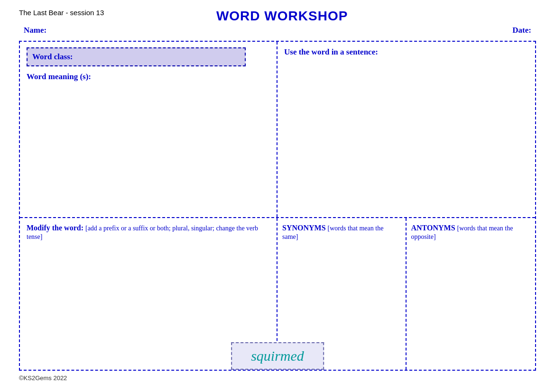 The image size is (555, 392). What do you see at coordinates (278, 378) in the screenshot?
I see `footer: ©KS2Gems 2022` at bounding box center [278, 378].